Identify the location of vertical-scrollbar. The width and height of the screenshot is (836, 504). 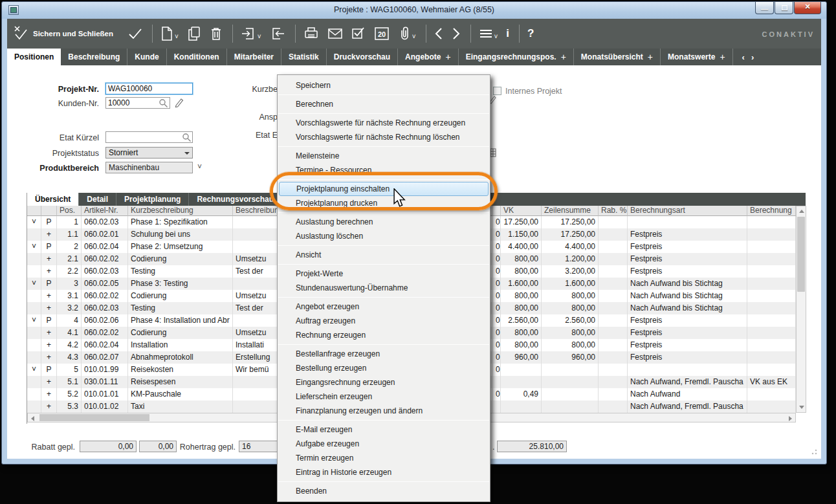
(801, 309).